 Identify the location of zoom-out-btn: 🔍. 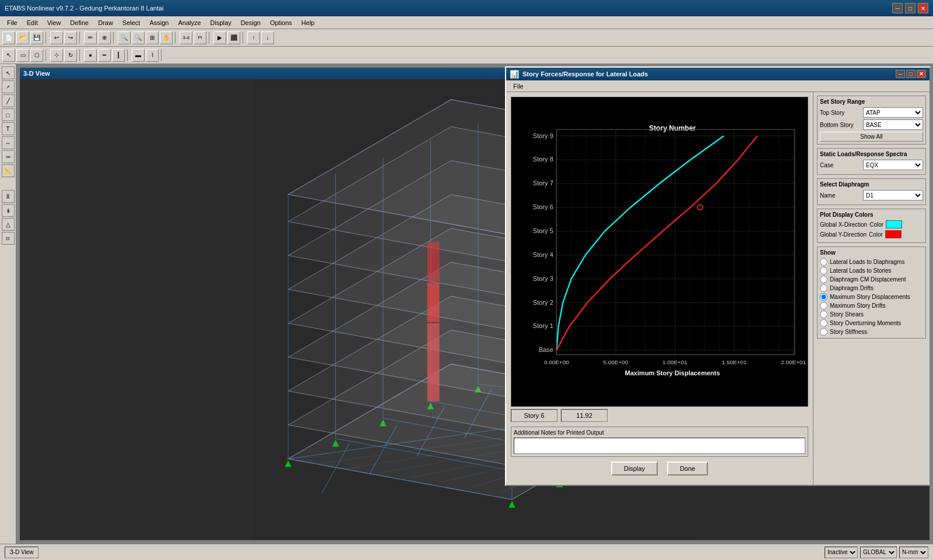
(138, 38).